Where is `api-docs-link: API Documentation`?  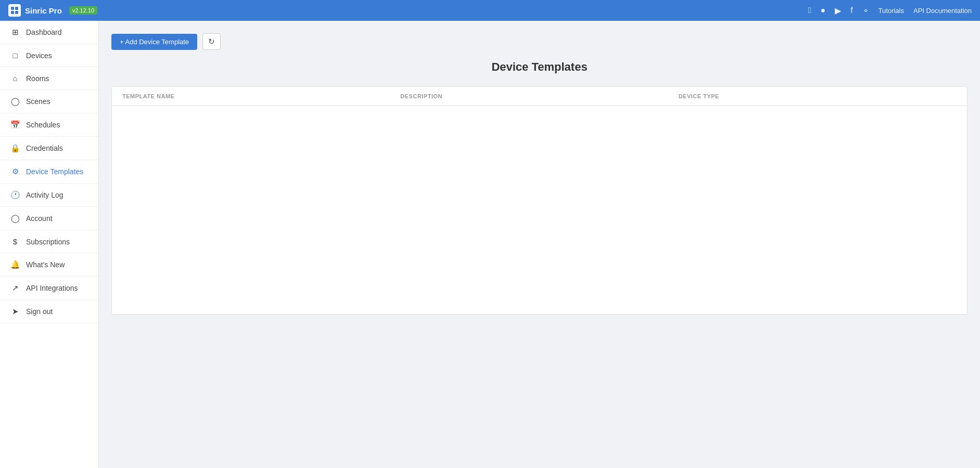
api-docs-link: API Documentation is located at coordinates (943, 10).